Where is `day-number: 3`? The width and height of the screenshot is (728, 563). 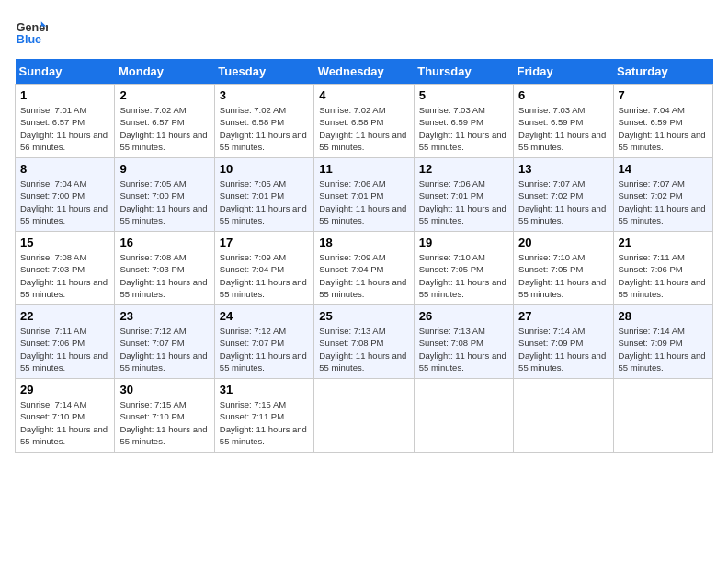
day-number: 3 is located at coordinates (265, 96).